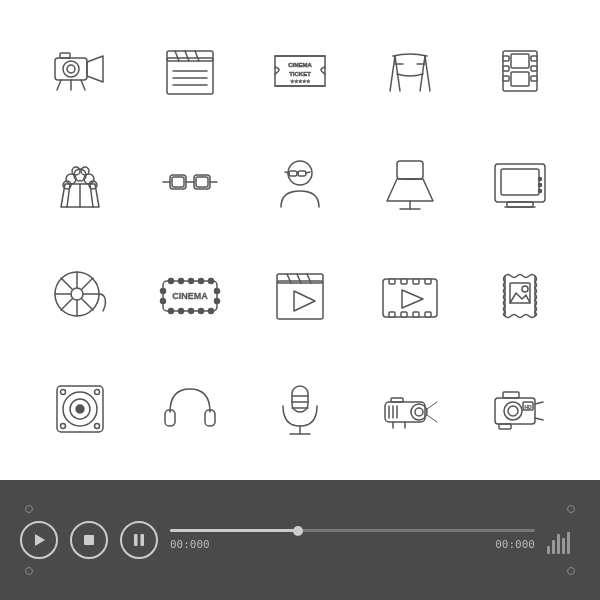 The image size is (600, 600). What do you see at coordinates (300, 74) in the screenshot?
I see `svg-text: TICKET` at bounding box center [300, 74].